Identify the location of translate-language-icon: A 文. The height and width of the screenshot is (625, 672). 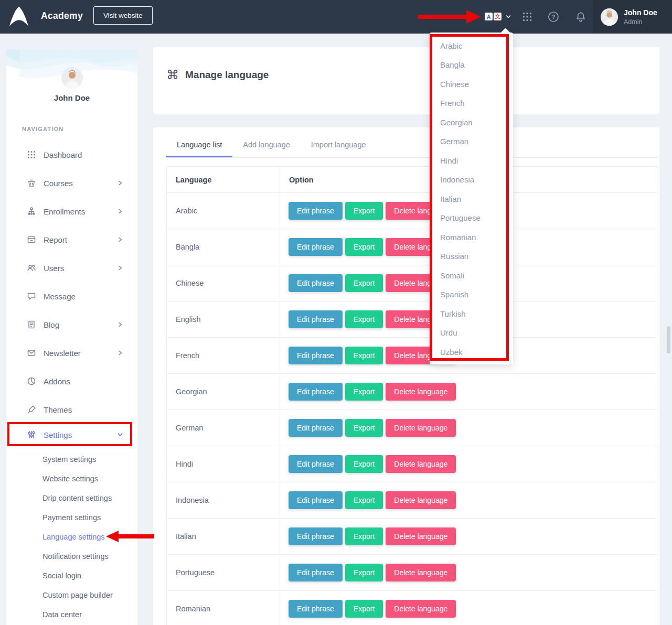
(498, 17).